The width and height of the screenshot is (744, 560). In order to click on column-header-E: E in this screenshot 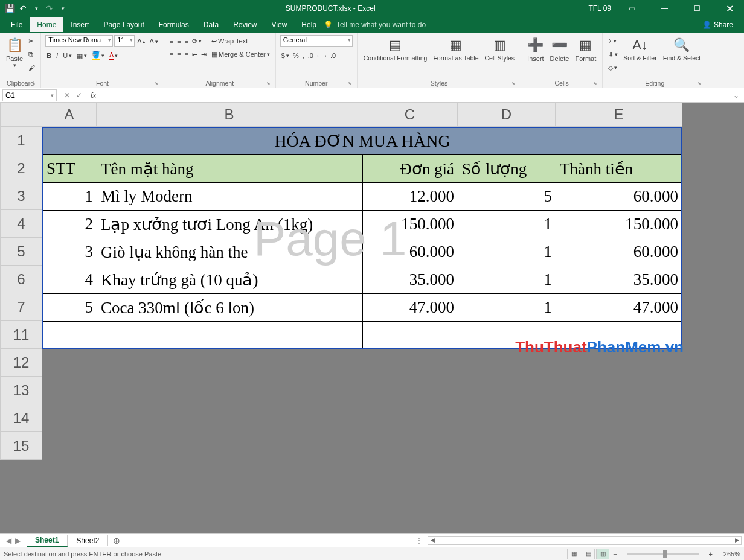, I will do `click(619, 115)`.